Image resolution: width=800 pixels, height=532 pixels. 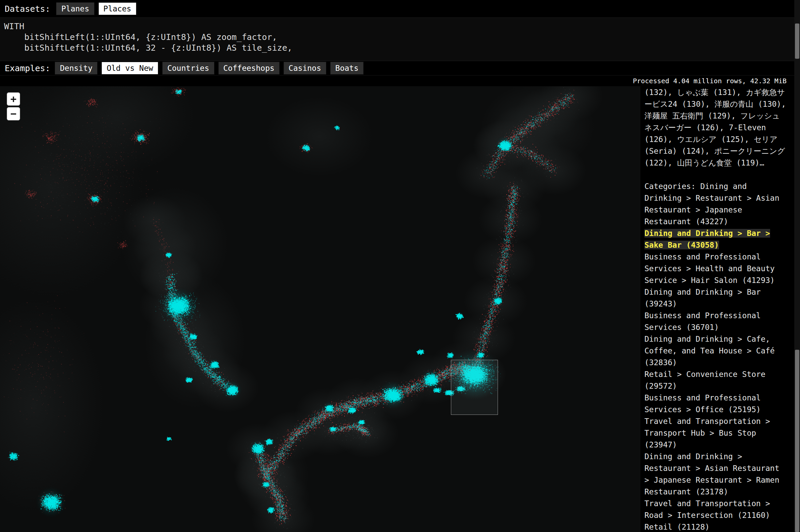 What do you see at coordinates (715, 240) in the screenshot?
I see `category-item: Dining and Drinking > Bar > Sake Bar (43…` at bounding box center [715, 240].